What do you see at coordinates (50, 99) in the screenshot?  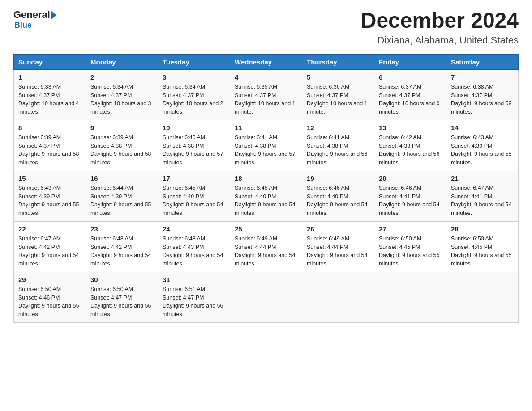 I see `day-info: Sunrise: 6:33 AMSunset: 4:37 PMDaylight:…` at bounding box center [50, 99].